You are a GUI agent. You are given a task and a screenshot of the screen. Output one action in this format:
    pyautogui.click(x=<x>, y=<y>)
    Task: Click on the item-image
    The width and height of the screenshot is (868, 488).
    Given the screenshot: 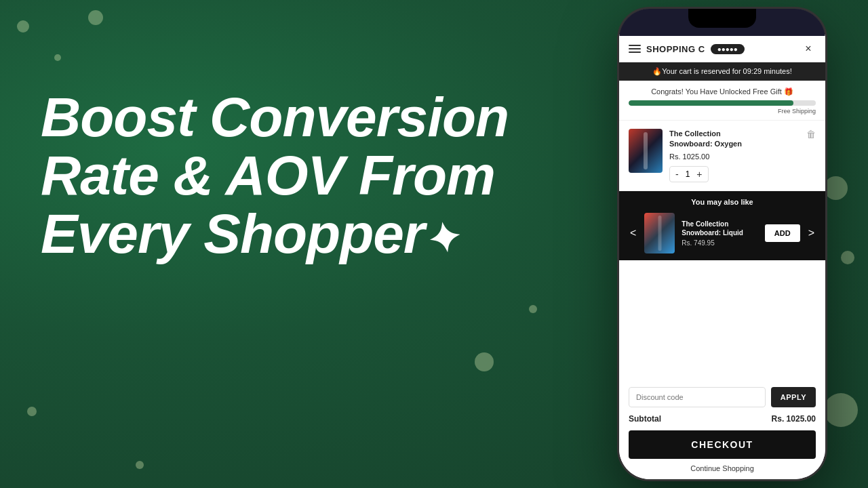 What is the action you would take?
    pyautogui.click(x=646, y=150)
    